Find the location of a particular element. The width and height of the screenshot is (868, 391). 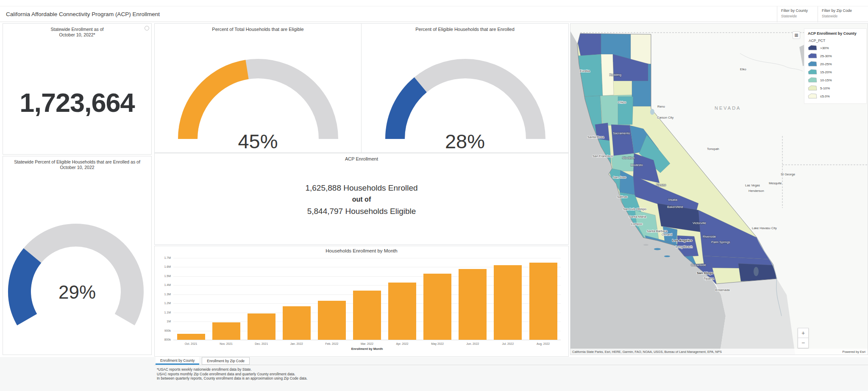

legend-items: >30%25-30%20-25%15-20%10-15%5-10%≤5.0% is located at coordinates (835, 72).